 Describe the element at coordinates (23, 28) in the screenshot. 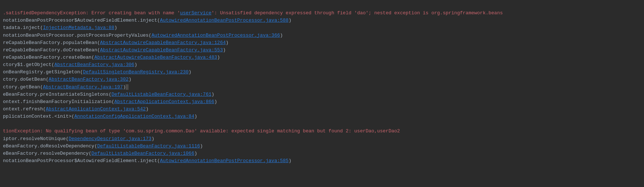

I see `normal-text: tadata.inject(` at that location.